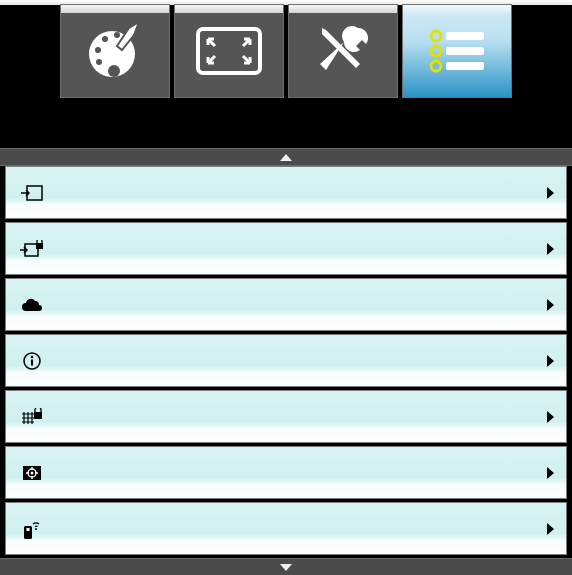 The height and width of the screenshot is (575, 572). Describe the element at coordinates (286, 192) in the screenshot. I see `menu-item-input` at that location.